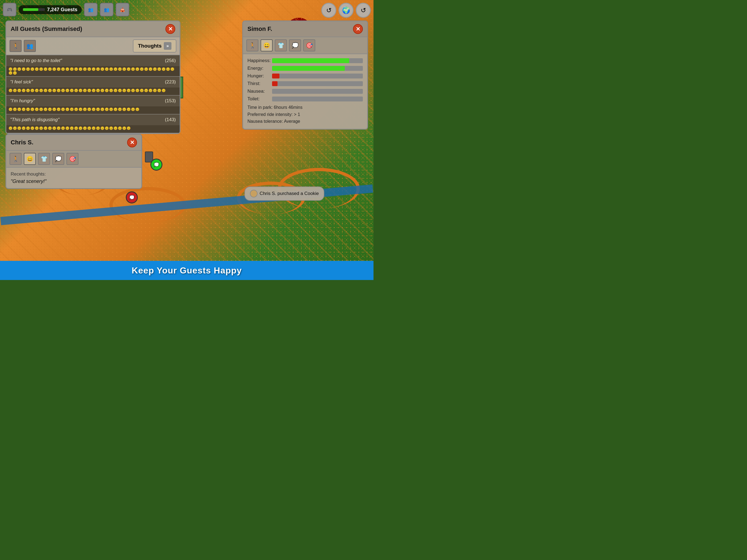 The width and height of the screenshot is (747, 560). What do you see at coordinates (93, 71) in the screenshot?
I see `faces-row-1: 😐😐😐😐😐😐😐😐😐😐😐😐😐😐😐😐😐😐😐😐😐😐😐😐😐😐😐😐😐😐😐😐😐😐😐😐😐😐😐😐` at bounding box center [93, 71].